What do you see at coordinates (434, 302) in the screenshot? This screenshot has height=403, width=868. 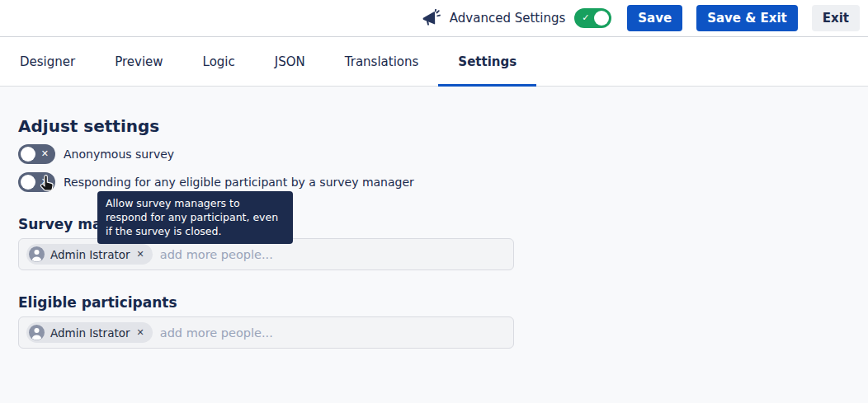 I see `eligible-participants-heading: Eligible participants` at bounding box center [434, 302].